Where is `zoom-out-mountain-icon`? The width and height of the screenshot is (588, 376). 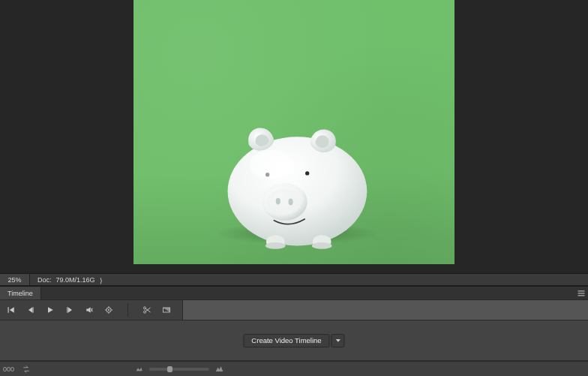 zoom-out-mountain-icon is located at coordinates (140, 369).